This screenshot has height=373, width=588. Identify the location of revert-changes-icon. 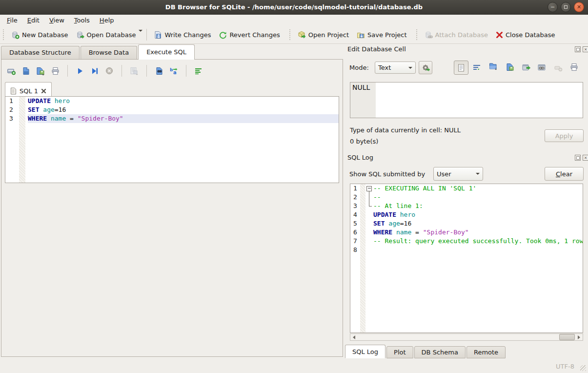
(223, 35).